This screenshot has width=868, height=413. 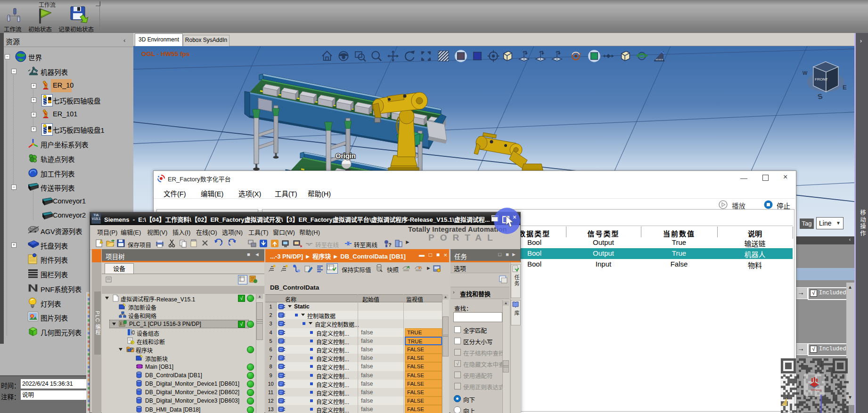 What do you see at coordinates (166, 54) in the screenshot?
I see `svg-text: OGL - HW55 fps` at bounding box center [166, 54].